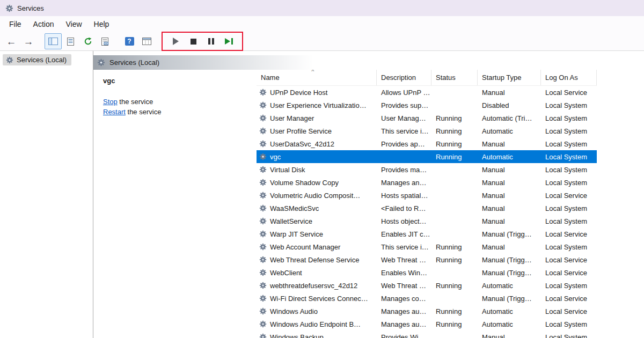 Image resolution: width=644 pixels, height=338 pixels. What do you see at coordinates (211, 41) in the screenshot?
I see `pause-service-button` at bounding box center [211, 41].